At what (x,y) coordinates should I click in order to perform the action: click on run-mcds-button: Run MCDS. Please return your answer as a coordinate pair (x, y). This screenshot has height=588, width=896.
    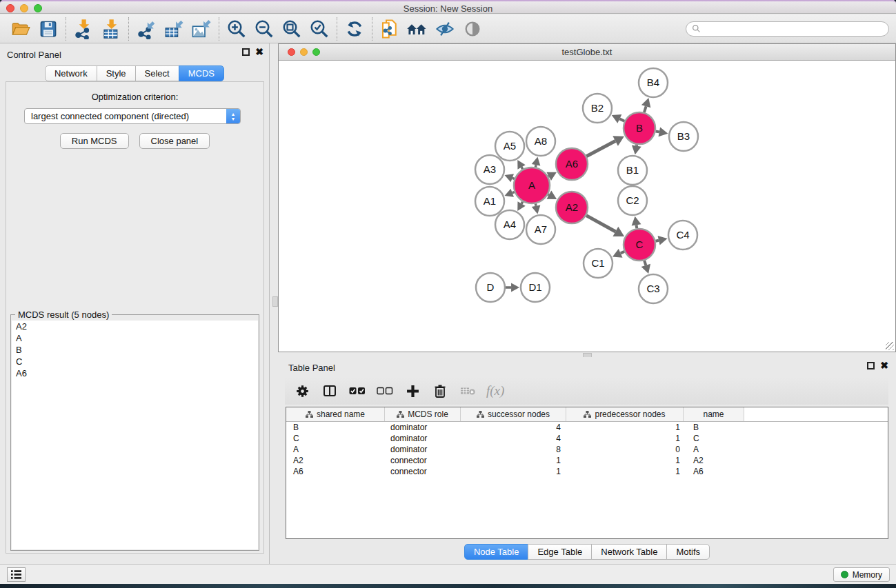
    Looking at the image, I should click on (94, 141).